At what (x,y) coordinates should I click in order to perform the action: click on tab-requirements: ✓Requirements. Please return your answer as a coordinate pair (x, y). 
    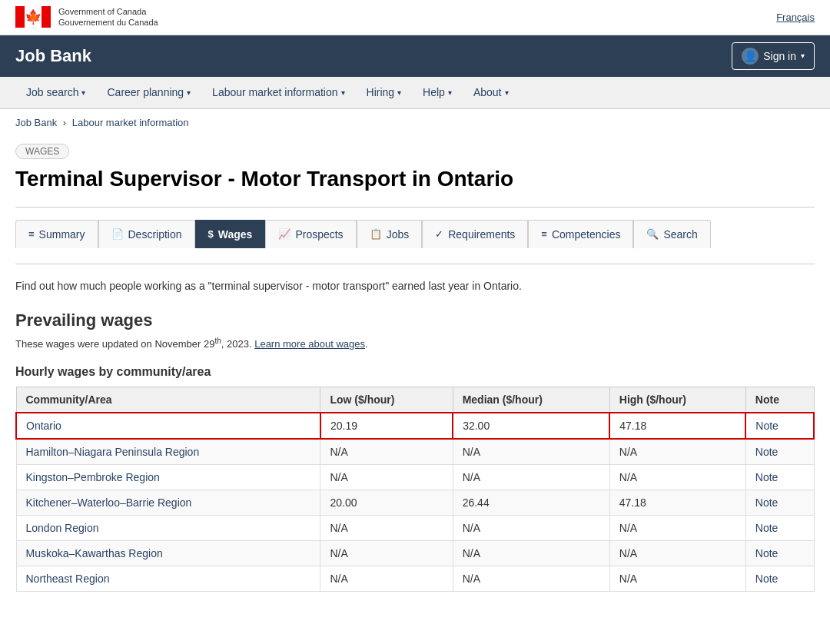
    Looking at the image, I should click on (475, 234).